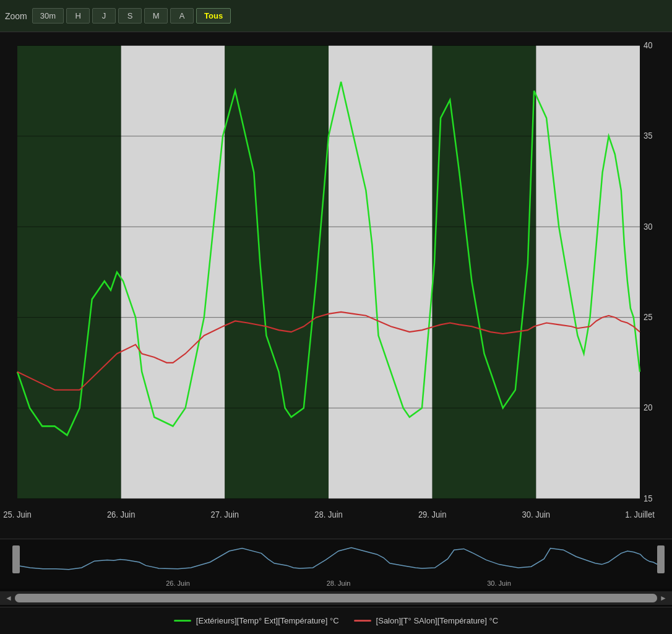  Describe the element at coordinates (426, 620) in the screenshot. I see `legend-item: [Salon][T° SAlon][Température] °C` at that location.